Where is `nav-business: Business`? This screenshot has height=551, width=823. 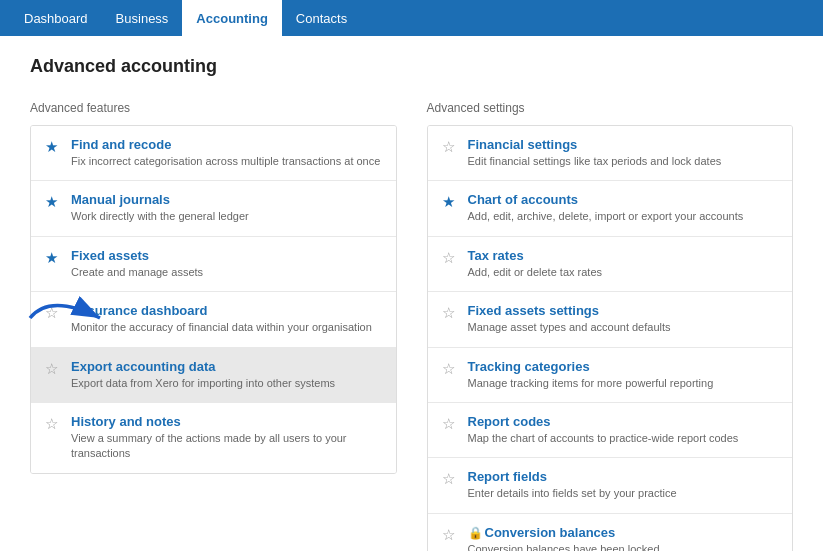
nav-business: Business is located at coordinates (142, 18).